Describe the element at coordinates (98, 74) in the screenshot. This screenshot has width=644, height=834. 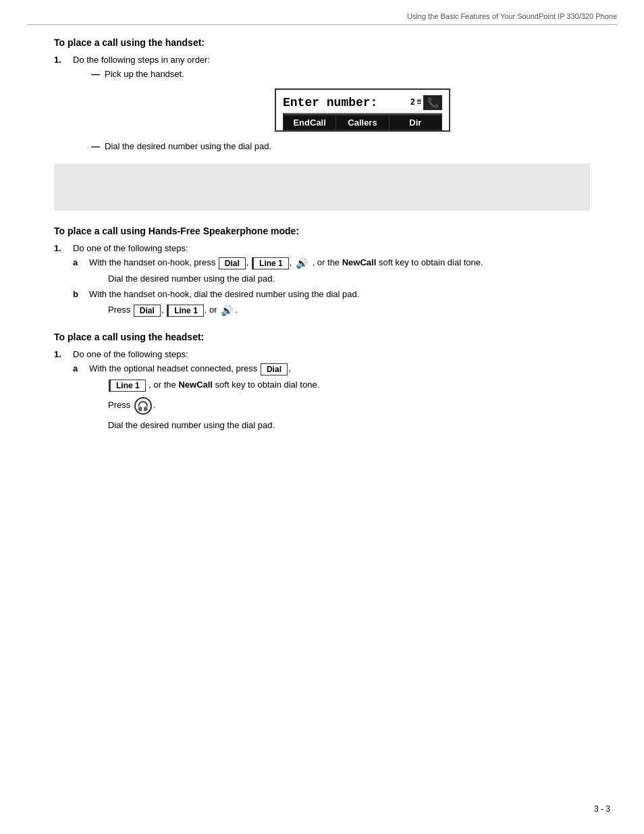
I see `dash-symbol: —` at that location.